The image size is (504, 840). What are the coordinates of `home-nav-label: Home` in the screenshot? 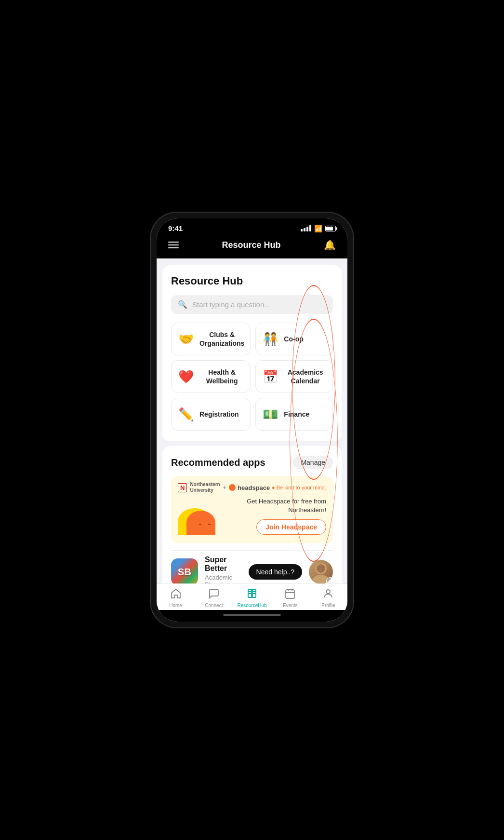 It's located at (175, 606).